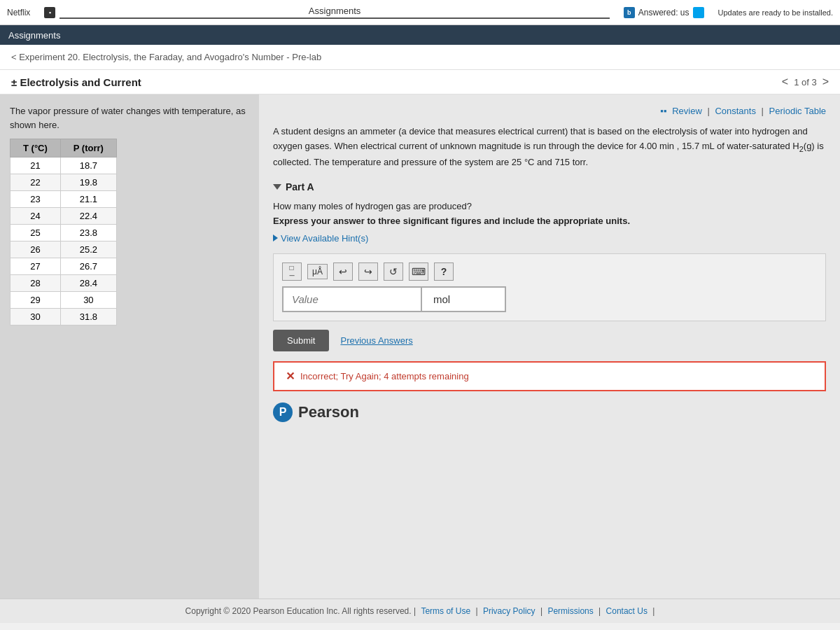  Describe the element at coordinates (36, 148) in the screenshot. I see `table-header-temp: T (°C)` at that location.